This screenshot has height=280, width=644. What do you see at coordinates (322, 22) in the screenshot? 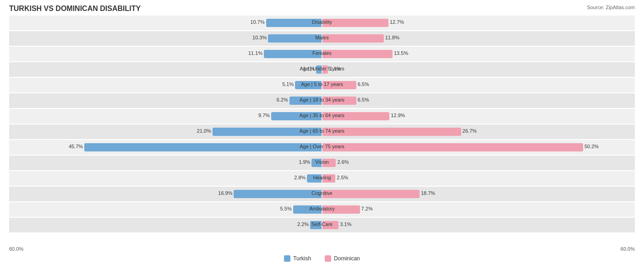
I see `row-label: Disability` at bounding box center [322, 22].